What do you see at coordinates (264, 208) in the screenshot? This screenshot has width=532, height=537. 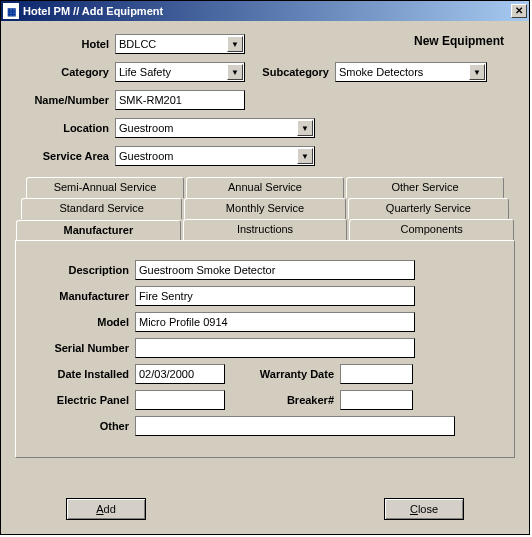 I see `tab-monthly-service: Monthly Service` at bounding box center [264, 208].